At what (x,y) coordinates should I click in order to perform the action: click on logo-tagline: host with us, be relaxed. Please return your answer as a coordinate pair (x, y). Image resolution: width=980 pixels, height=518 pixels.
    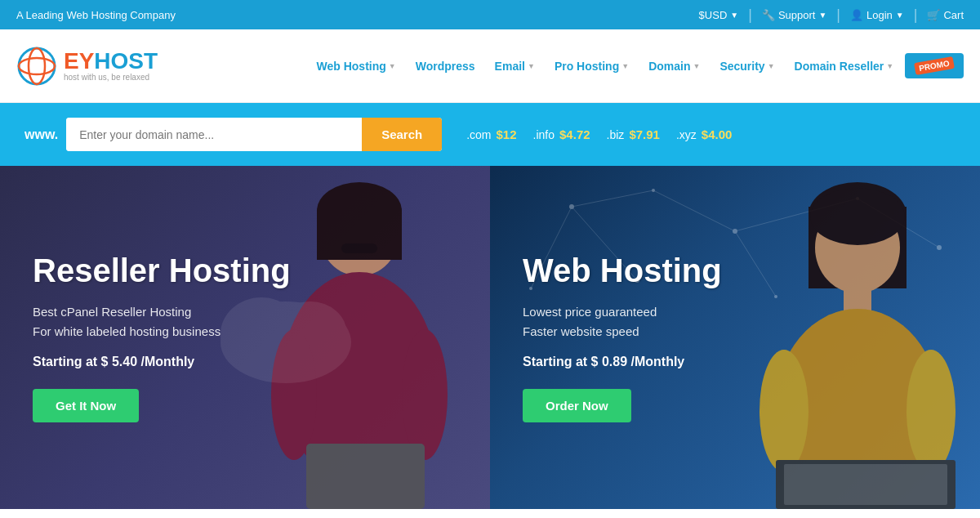
    Looking at the image, I should click on (111, 77).